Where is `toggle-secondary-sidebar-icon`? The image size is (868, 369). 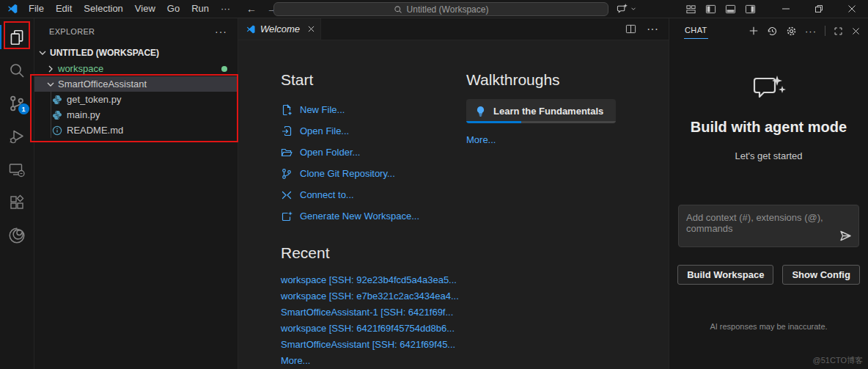 toggle-secondary-sidebar-icon is located at coordinates (751, 9).